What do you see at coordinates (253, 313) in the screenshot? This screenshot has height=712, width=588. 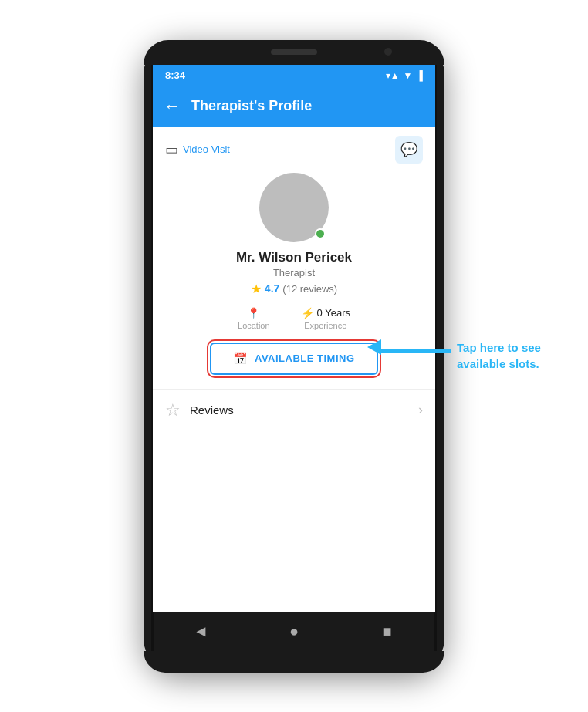 I see `location-icon-row: 📍` at bounding box center [253, 313].